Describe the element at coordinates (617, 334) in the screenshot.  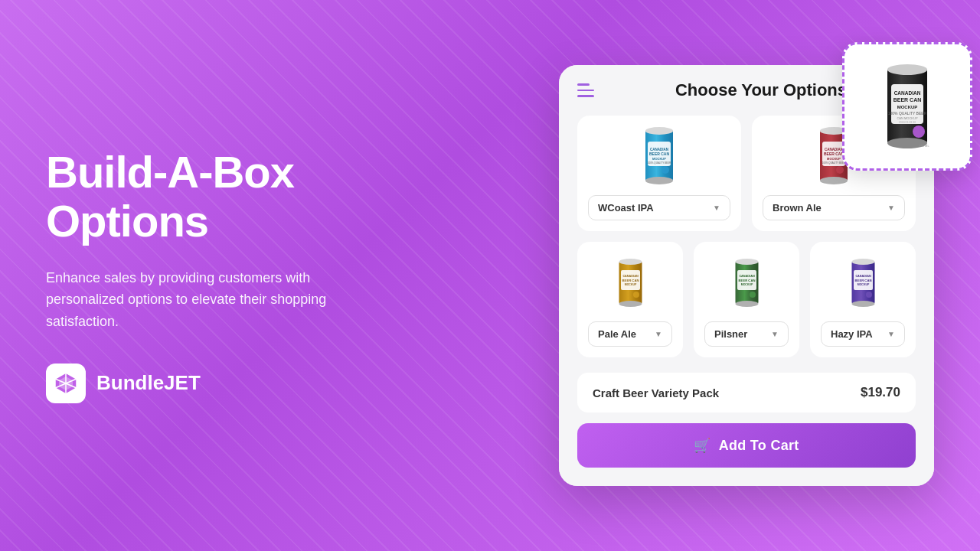
I see `select-label-pale-ale: Pale Ale` at that location.